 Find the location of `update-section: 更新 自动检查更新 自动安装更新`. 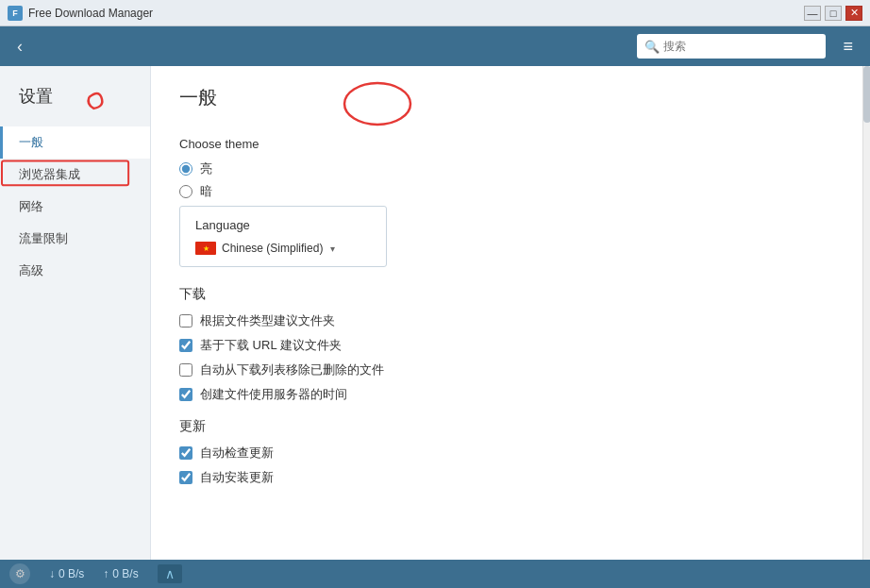

update-section: 更新 自动检查更新 自动安装更新 is located at coordinates (510, 452).